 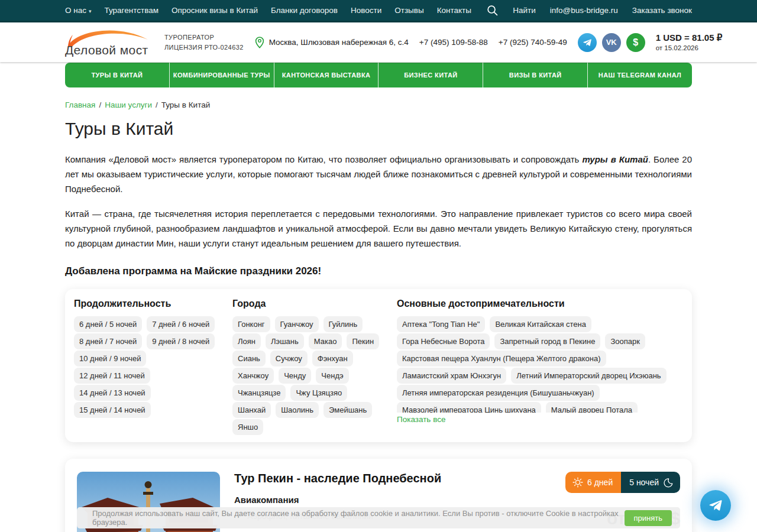 What do you see at coordinates (469, 407) in the screenshot?
I see `attraction-chip: Мавзолей императора Цинь шихуана` at bounding box center [469, 407].